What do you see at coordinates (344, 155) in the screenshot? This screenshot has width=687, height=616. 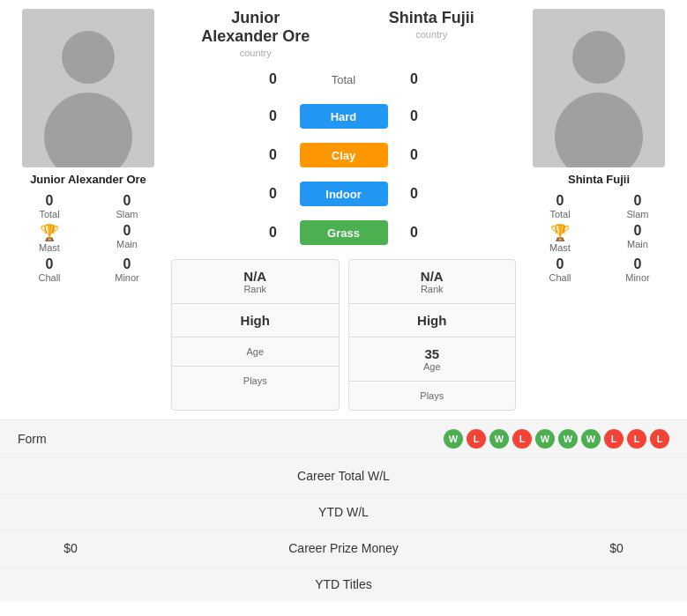 I see `clay-button: Clay` at bounding box center [344, 155].